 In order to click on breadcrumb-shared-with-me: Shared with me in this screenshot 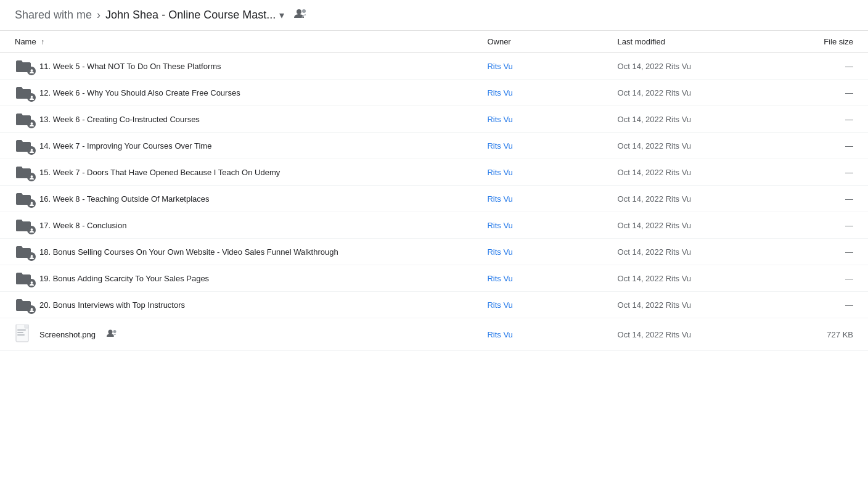, I will do `click(53, 15)`.